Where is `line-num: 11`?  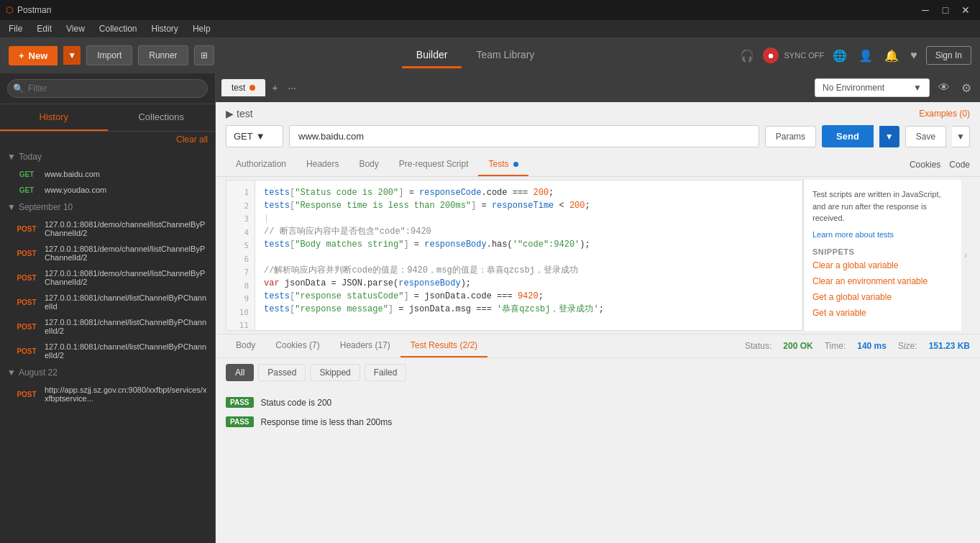
line-num: 11 is located at coordinates (240, 325).